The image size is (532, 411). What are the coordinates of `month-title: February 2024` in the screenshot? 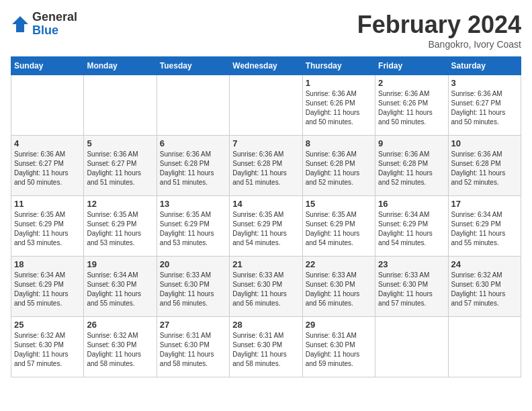 It's located at (439, 25).